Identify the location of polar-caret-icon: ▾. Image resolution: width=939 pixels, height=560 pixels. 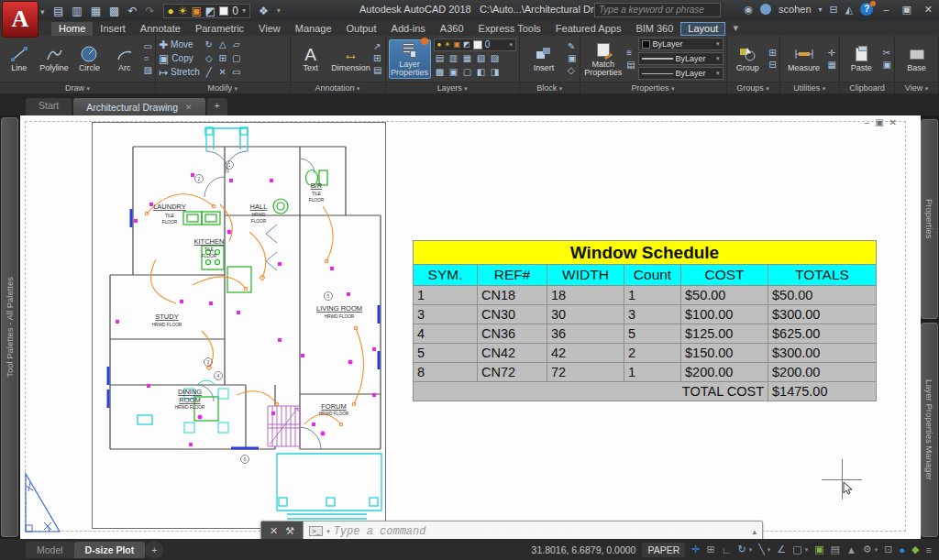
(751, 550).